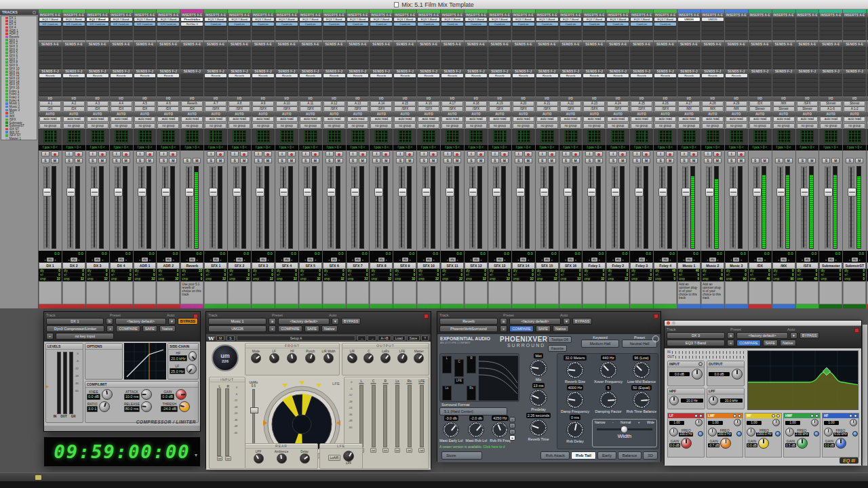 The width and height of the screenshot is (868, 488). I want to click on insert-slots: EQ3 7-BandDX ComLim, so click(50, 28).